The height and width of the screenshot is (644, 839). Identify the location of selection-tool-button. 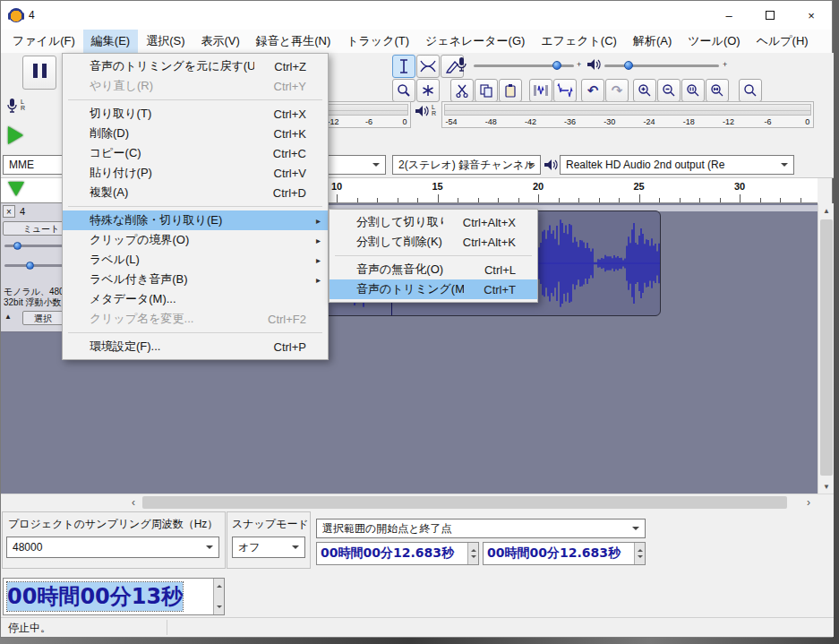
(404, 66).